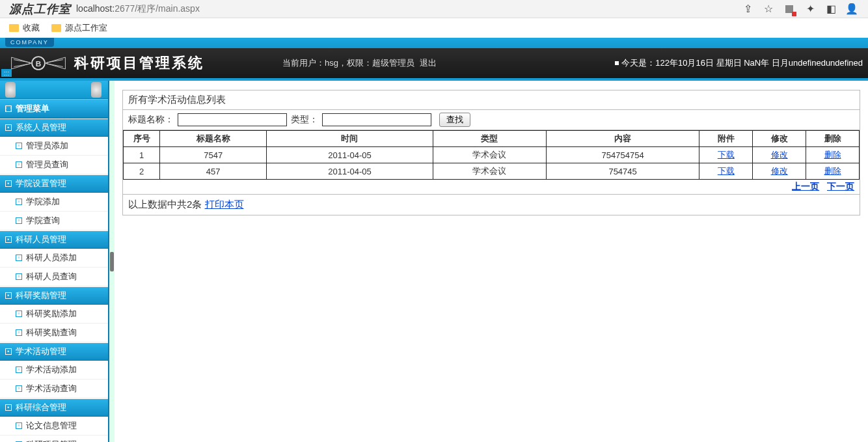  What do you see at coordinates (54, 352) in the screenshot?
I see `menu-group-4: ▪学术活动管理` at bounding box center [54, 352].